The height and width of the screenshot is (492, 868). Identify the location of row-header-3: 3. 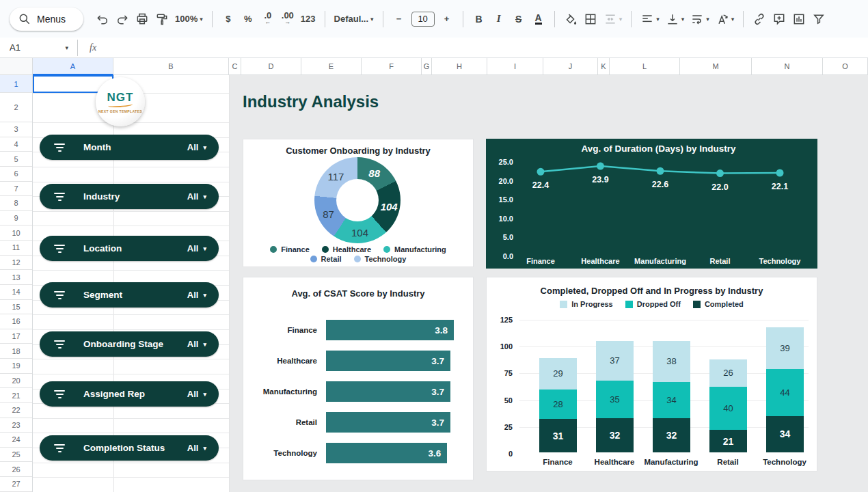
(16, 130).